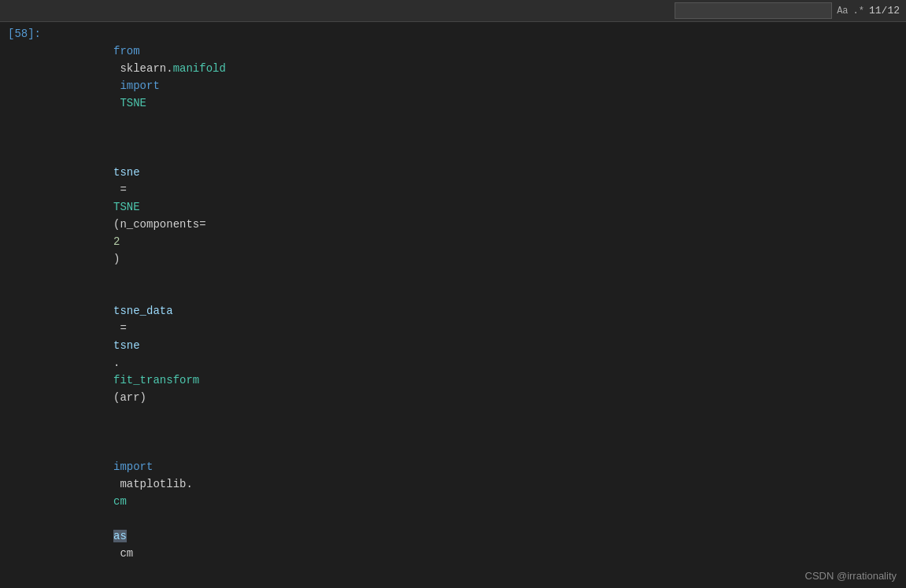 This screenshot has height=588, width=906. What do you see at coordinates (453, 11) in the screenshot?
I see `top-bar: 2405 Aa .* 11/12` at bounding box center [453, 11].